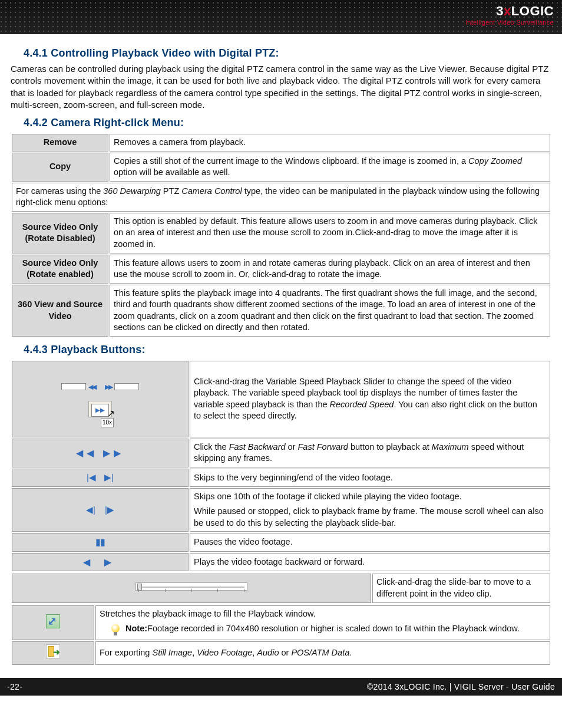 The image size is (562, 728). Describe the element at coordinates (330, 269) in the screenshot. I see `rc-desc-svo-enabled: This feature allows users to zoom in and…` at that location.